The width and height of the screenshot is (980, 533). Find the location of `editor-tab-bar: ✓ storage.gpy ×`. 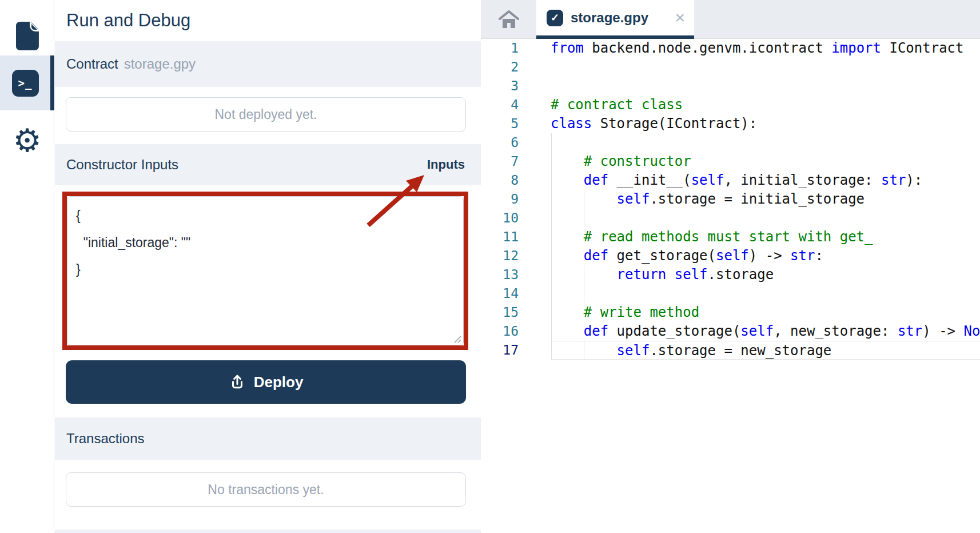

editor-tab-bar: ✓ storage.gpy × is located at coordinates (731, 19).